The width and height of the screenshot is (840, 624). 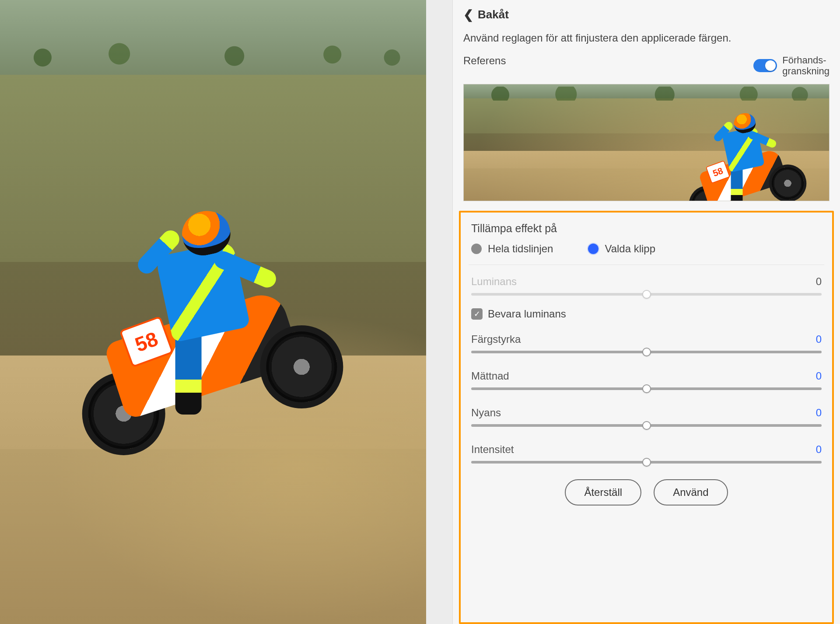 I want to click on slider-label: Intensitet, so click(x=493, y=450).